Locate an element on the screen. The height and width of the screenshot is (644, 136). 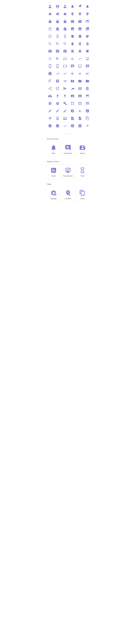
icon-trash-lines is located at coordinates (80, 44).